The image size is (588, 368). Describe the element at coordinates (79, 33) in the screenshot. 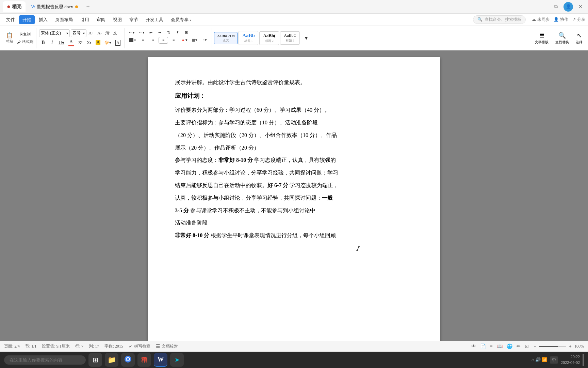

I see `font-size-selector: 四号 ▾` at that location.